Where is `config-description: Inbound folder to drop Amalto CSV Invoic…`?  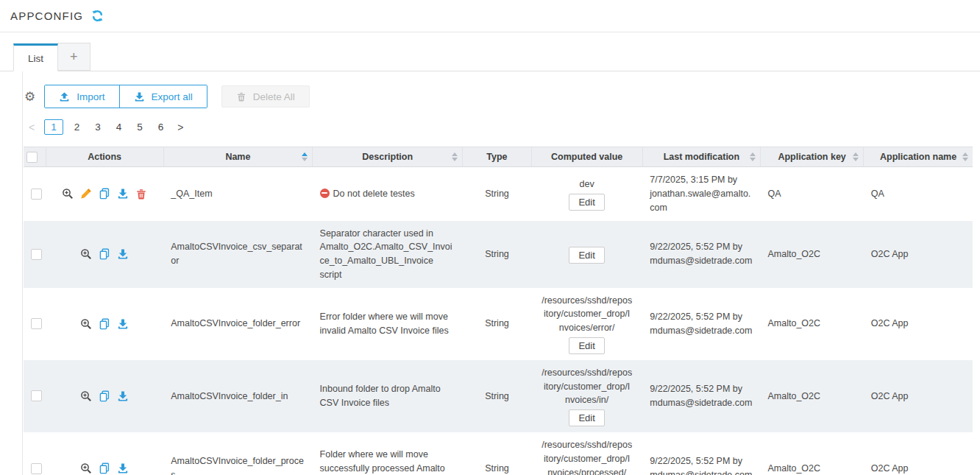 config-description: Inbound folder to drop Amalto CSV Invoic… is located at coordinates (388, 396).